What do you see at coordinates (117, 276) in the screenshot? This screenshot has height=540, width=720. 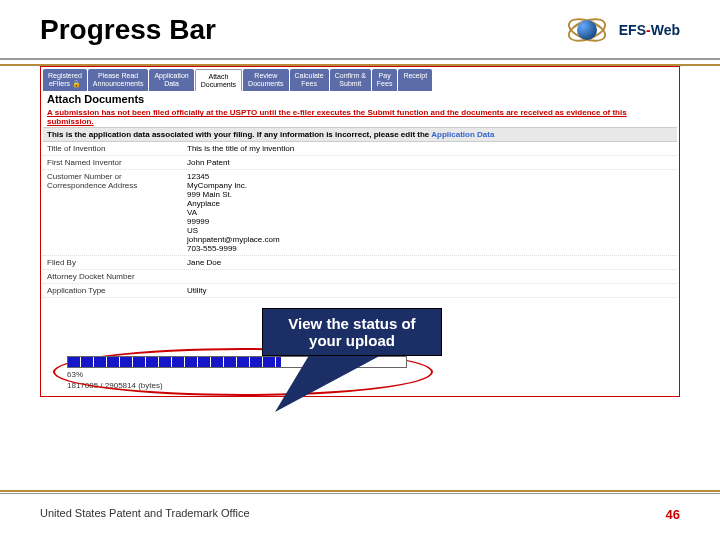 I see `field-label: Attorney Docket Number` at bounding box center [117, 276].